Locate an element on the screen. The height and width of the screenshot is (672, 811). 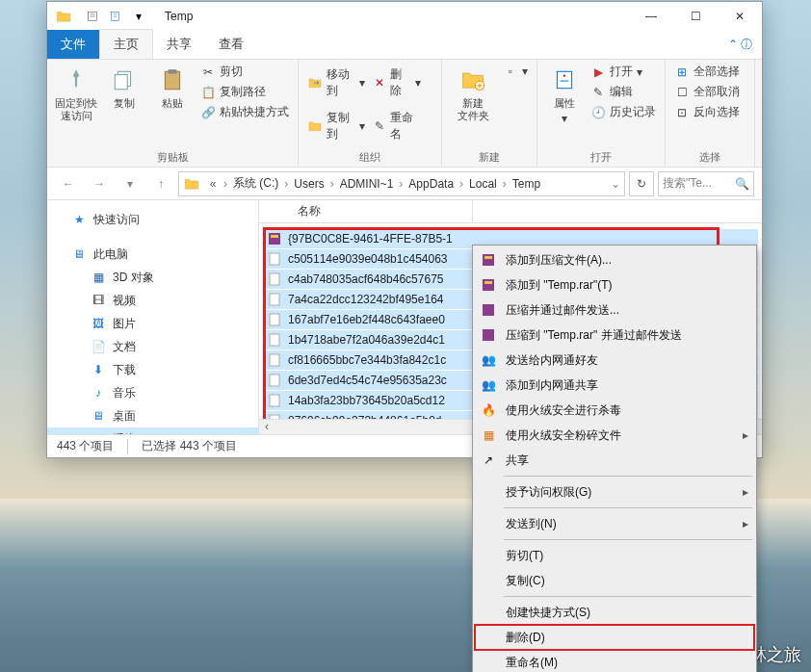
ribbon-tabs: 文件 主页 共享 查看 ⌃ ⓘ is located at coordinates (405, 45).